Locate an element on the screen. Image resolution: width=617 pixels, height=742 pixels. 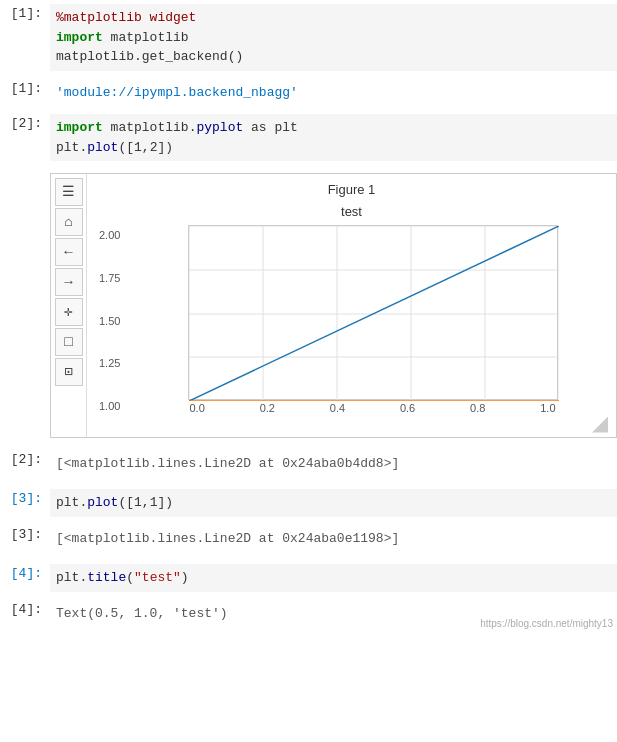
cell-4-number: [4]: is located at coordinates (25, 578).